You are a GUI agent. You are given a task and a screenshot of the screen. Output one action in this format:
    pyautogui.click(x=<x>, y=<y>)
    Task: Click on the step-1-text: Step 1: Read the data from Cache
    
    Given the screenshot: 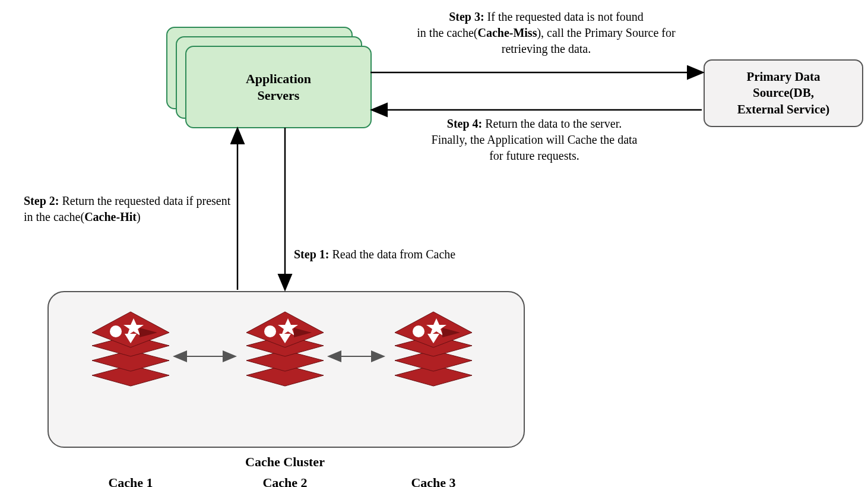 What is the action you would take?
    pyautogui.click(x=375, y=254)
    